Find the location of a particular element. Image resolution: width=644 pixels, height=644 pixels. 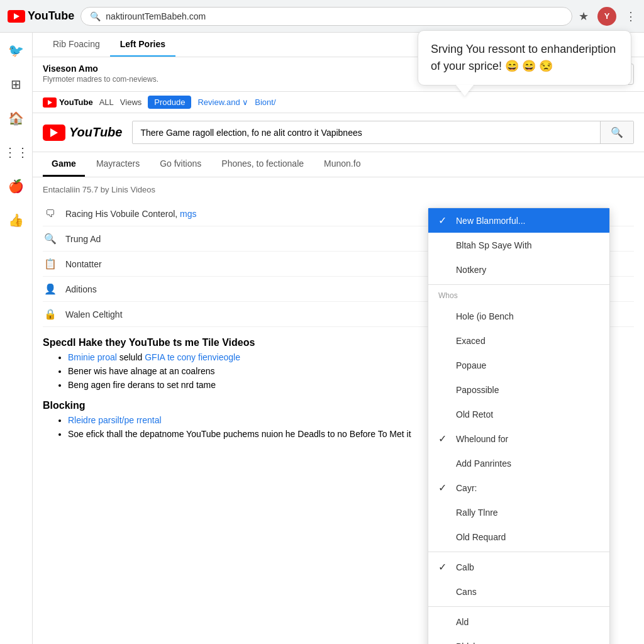

yt-main-header: YouTube 🔍 is located at coordinates (338, 133).